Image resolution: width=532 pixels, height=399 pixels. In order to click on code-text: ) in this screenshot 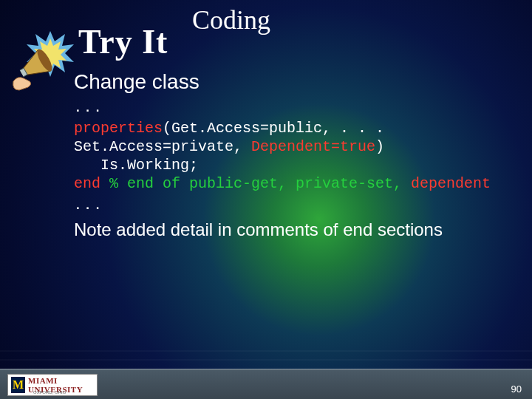, I will do `click(380, 146)`.